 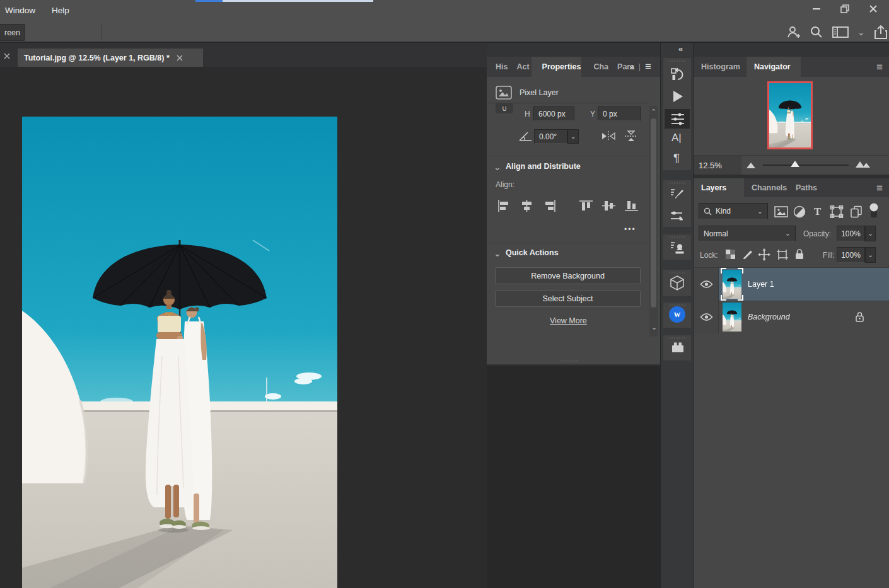 I want to click on w-plugin-badge-icon: w, so click(x=677, y=314).